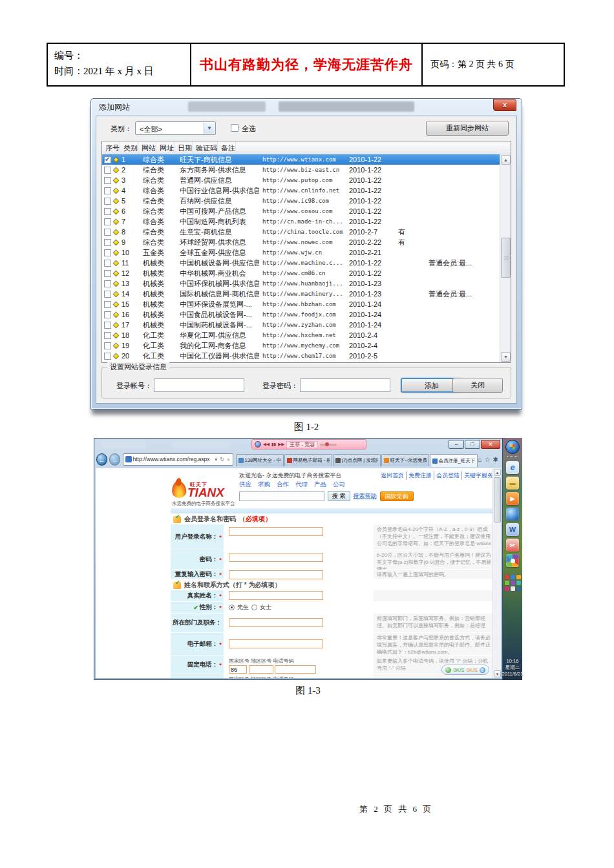 Image resolution: width=614 pixels, height=868 pixels. I want to click on column-header: 网站, so click(147, 148).